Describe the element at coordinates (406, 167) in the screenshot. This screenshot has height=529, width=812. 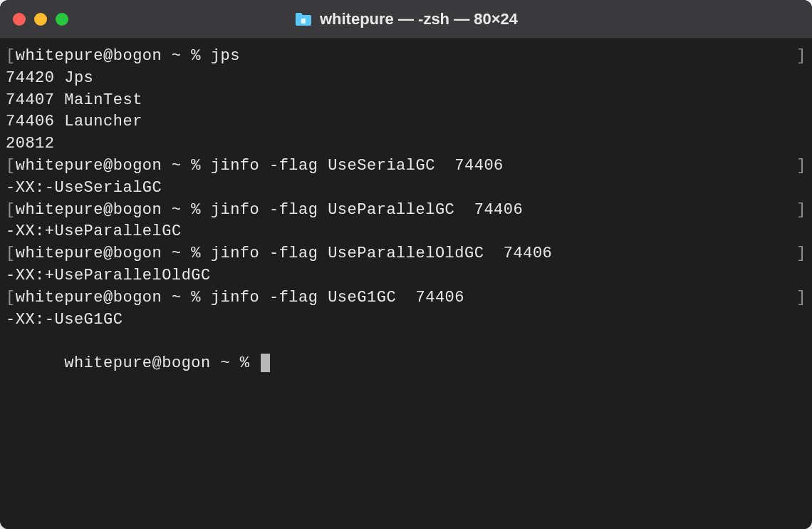
I see `prompt-line: [whitepure@bogon ~ % jinfo -flag UseSeri…` at that location.